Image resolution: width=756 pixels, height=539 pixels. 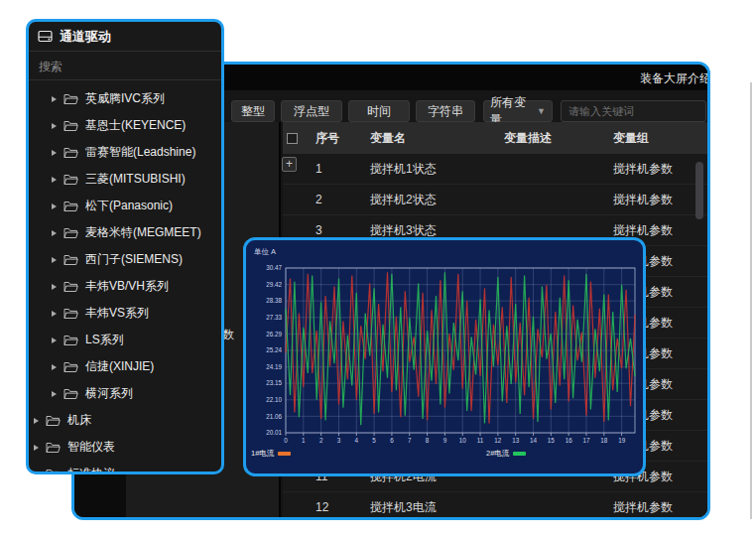 What do you see at coordinates (91, 471) in the screenshot?
I see `driver-tree-label: 标准协议` at bounding box center [91, 471].